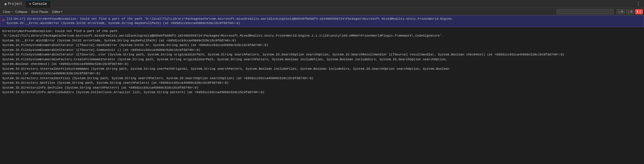 This screenshot has width=644, height=164. Describe the element at coordinates (15, 4) in the screenshot. I see `tab-project-label: Project` at that location.